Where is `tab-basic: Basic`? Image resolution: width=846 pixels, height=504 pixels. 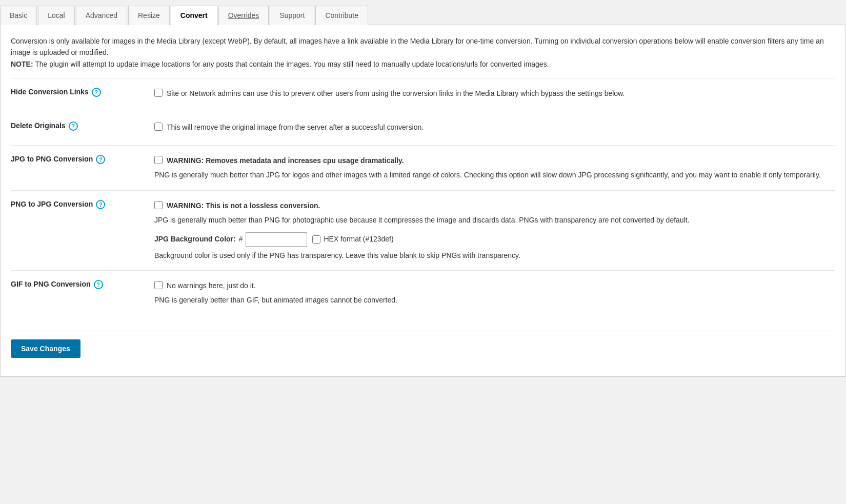 tab-basic: Basic is located at coordinates (18, 15).